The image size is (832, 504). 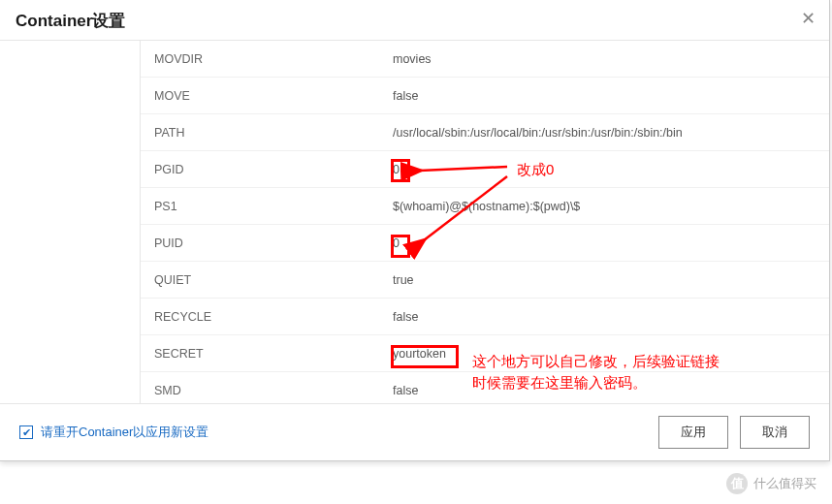 I want to click on env-value: $(whoami)@$(hostname):$(pwd)\$, so click(x=605, y=206).